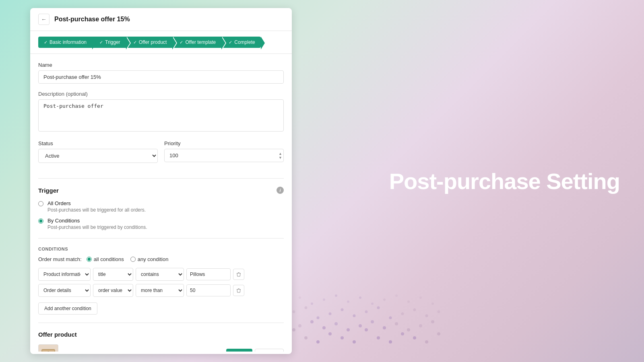 The width and height of the screenshot is (644, 362). I want to click on condition-2-value, so click(208, 290).